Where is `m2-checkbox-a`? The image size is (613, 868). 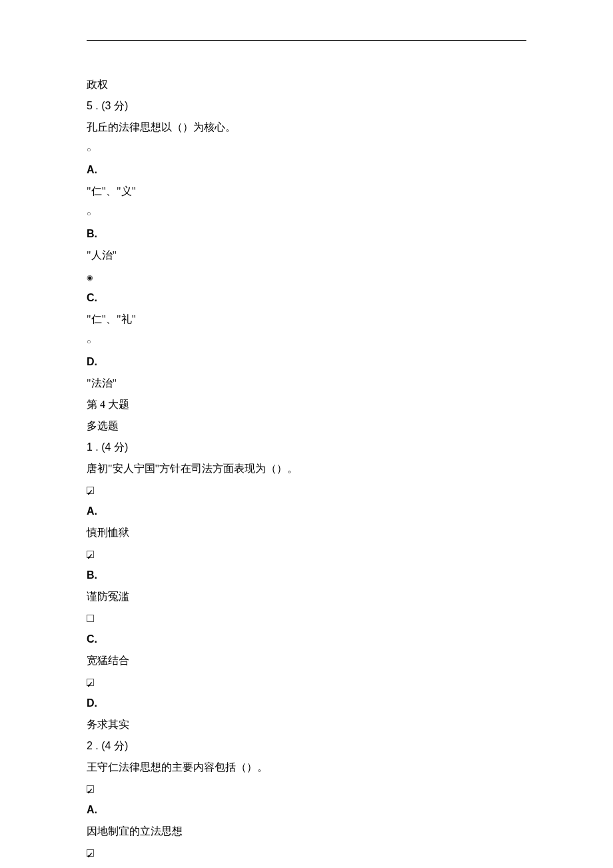
m2-checkbox-a is located at coordinates (91, 789).